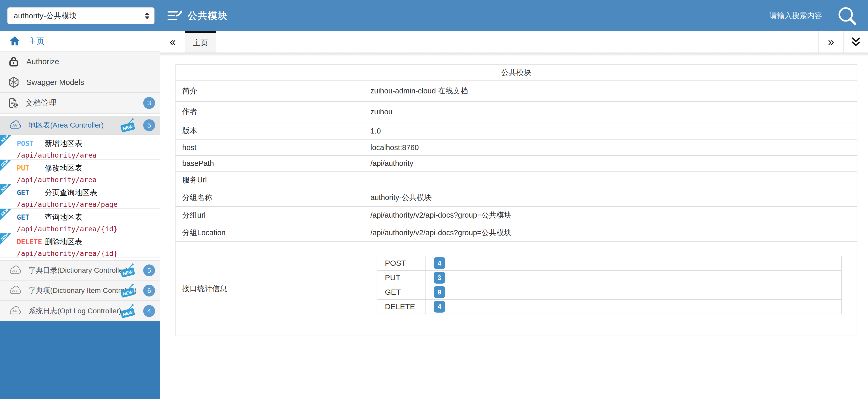 The height and width of the screenshot is (399, 868). Describe the element at coordinates (78, 270) in the screenshot. I see `controller-dictionary-label: 字典目录(Dictionary Controller)` at that location.